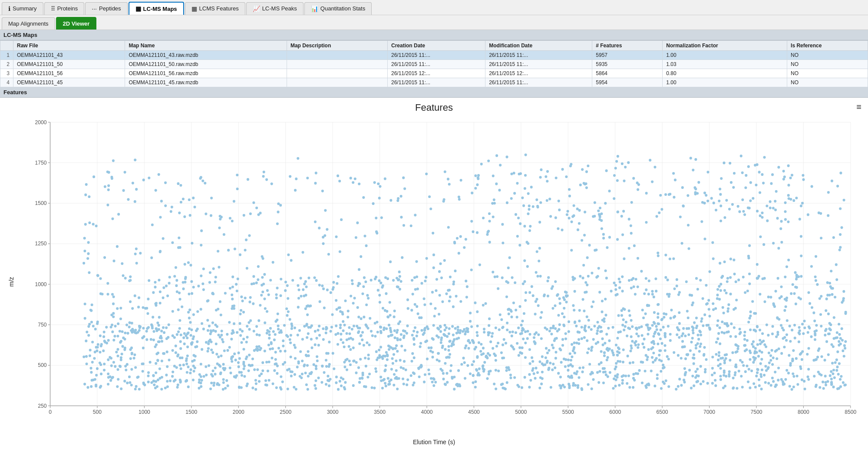 The width and height of the screenshot is (868, 462). Describe the element at coordinates (64, 9) in the screenshot. I see `tab-proteins: ⠿ Proteins` at that location.